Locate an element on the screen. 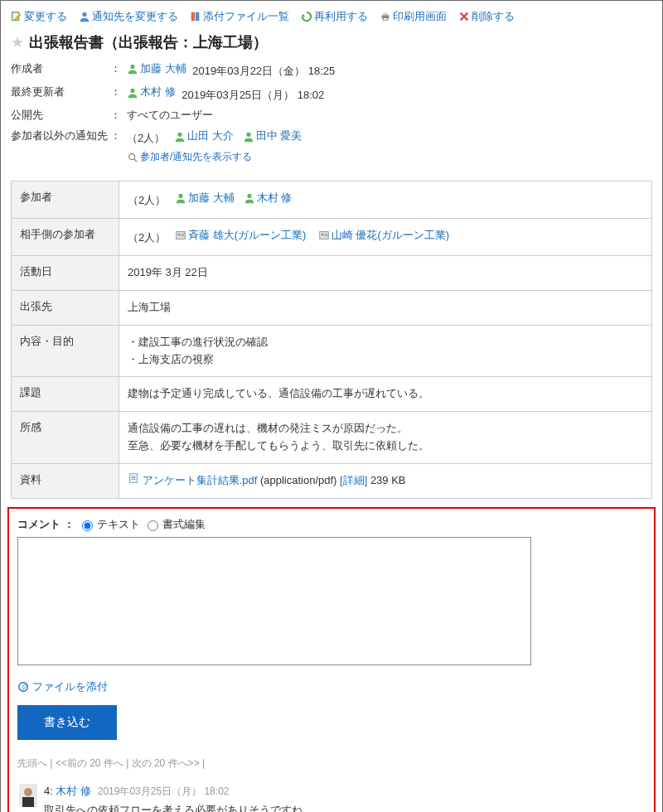  notif-link: 通知先を変更する is located at coordinates (128, 17).